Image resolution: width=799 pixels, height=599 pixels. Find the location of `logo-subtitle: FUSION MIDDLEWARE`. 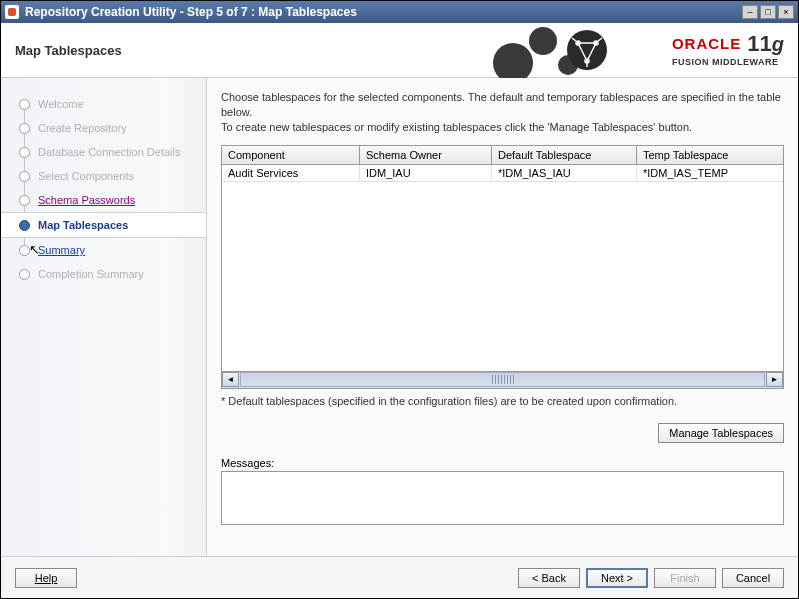

logo-subtitle: FUSION MIDDLEWARE is located at coordinates (728, 62).